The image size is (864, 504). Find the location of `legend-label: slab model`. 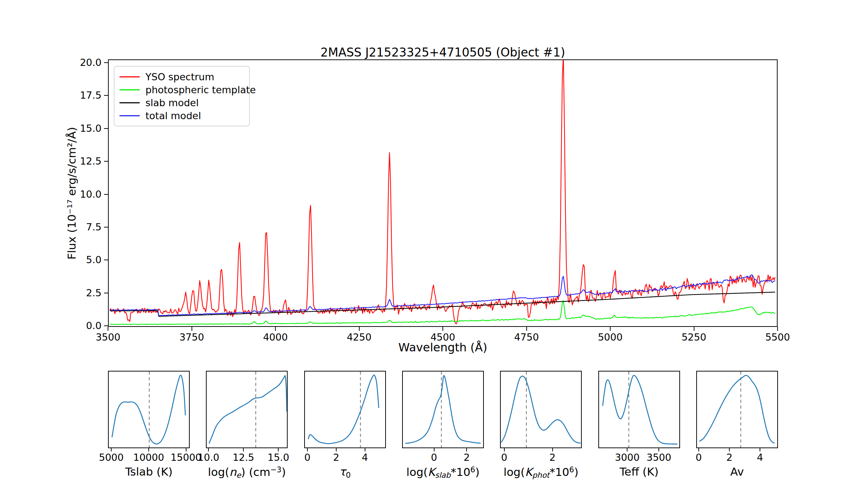

legend-label: slab model is located at coordinates (172, 103).